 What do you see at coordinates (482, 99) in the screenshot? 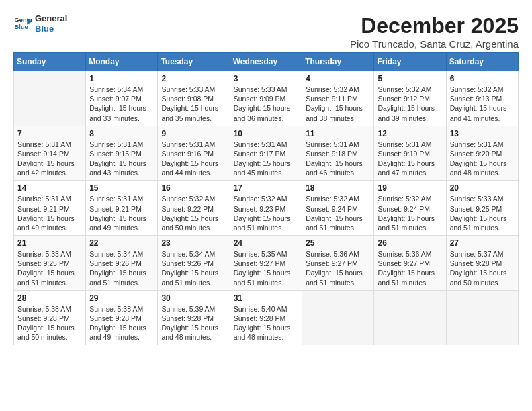
I see `calendar-cell: 6Sunrise: 5:32 AMSunset: 9:13 PMDaylight…` at bounding box center [482, 99].